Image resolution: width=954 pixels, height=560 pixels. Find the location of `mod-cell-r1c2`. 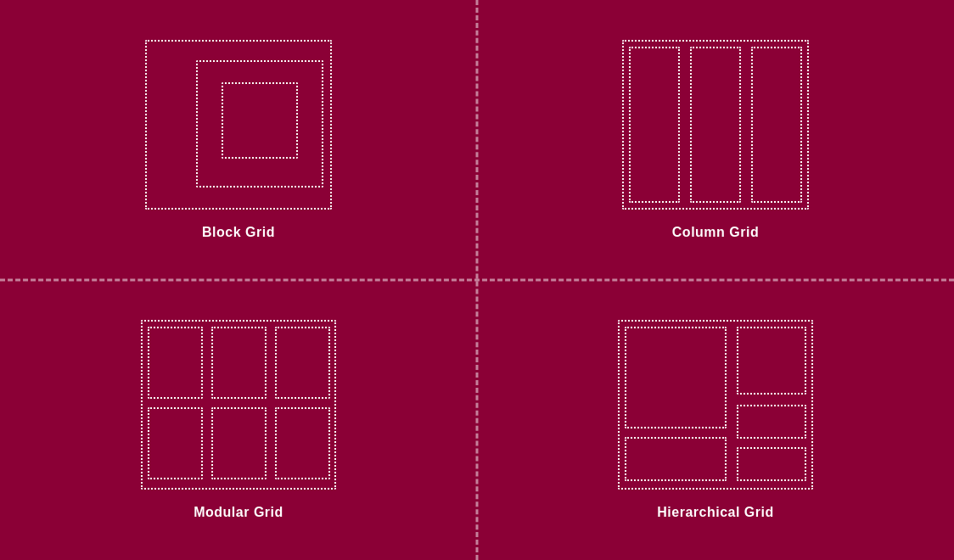

mod-cell-r1c2 is located at coordinates (239, 363).